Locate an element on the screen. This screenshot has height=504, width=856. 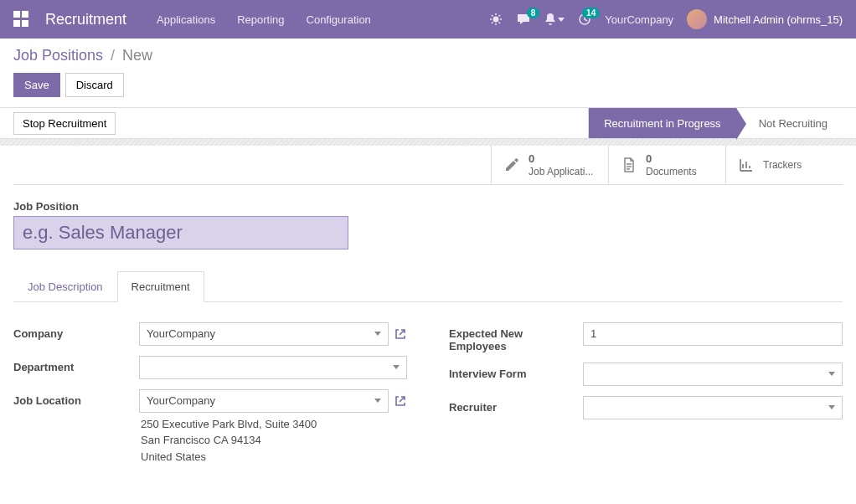
job-location-select: YourCompany is located at coordinates (264, 401).